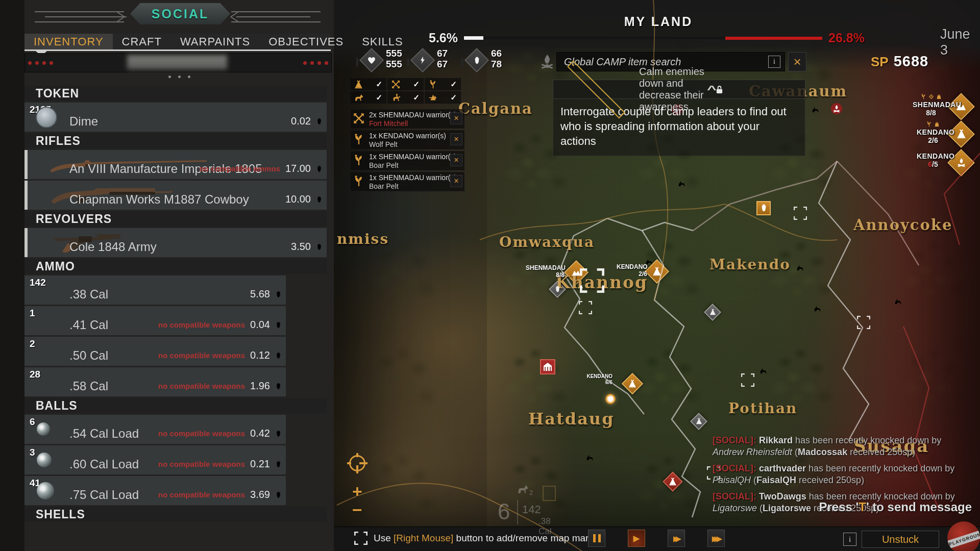 This screenshot has height=551, width=980. What do you see at coordinates (155, 382) in the screenshot?
I see `inventory-row-58cal: 28 .58 Cal no compatible weapons1.96` at bounding box center [155, 382].